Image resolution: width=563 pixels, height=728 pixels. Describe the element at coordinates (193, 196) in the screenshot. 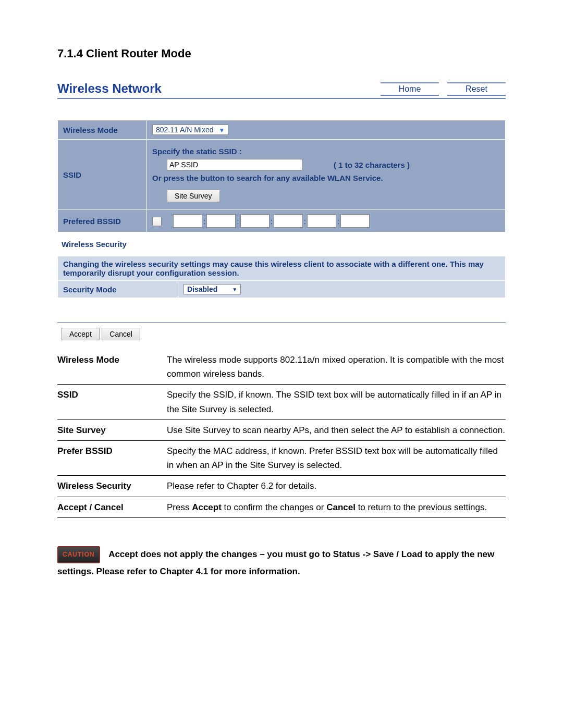

I see `site-survey-button: Site Survey` at that location.